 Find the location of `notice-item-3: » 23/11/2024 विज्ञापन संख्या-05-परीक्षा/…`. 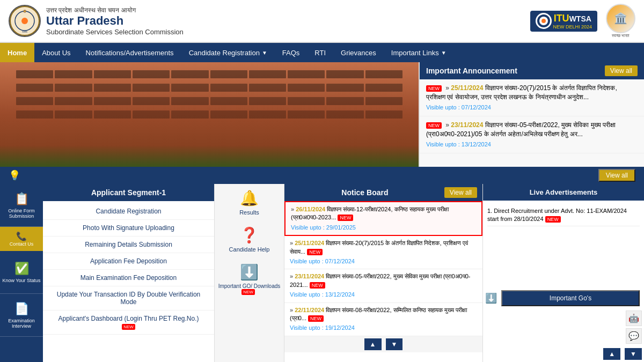

notice-item-3: » 23/11/2024 विज्ञापन संख्या-05-परीक्षा/… is located at coordinates (383, 286).